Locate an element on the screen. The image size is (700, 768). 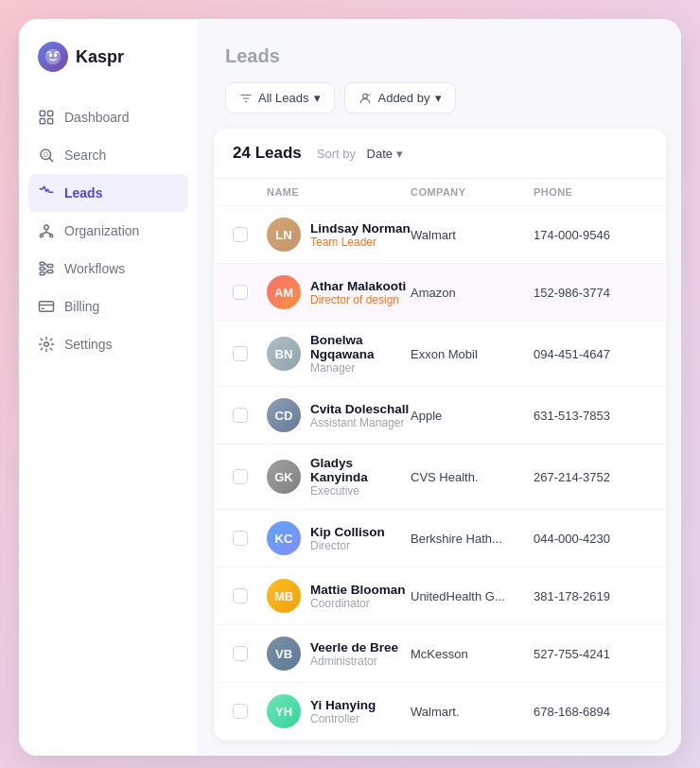
sort-button: Sort by Date ▾ is located at coordinates (359, 153).